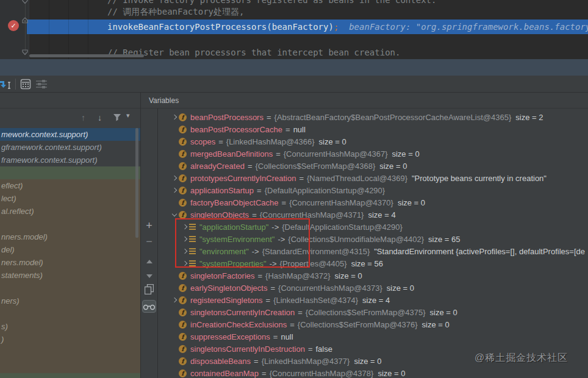  What do you see at coordinates (26, 84) in the screenshot?
I see `evaluate-expression-icon` at bounding box center [26, 84].